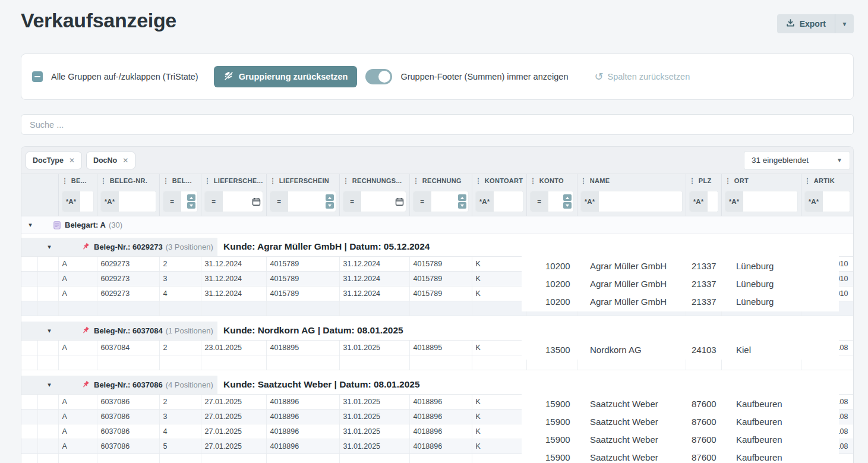  Describe the element at coordinates (437, 417) in the screenshot. I see `data-row: A6037086327.01.2025401889631.01.20254018…` at that location.